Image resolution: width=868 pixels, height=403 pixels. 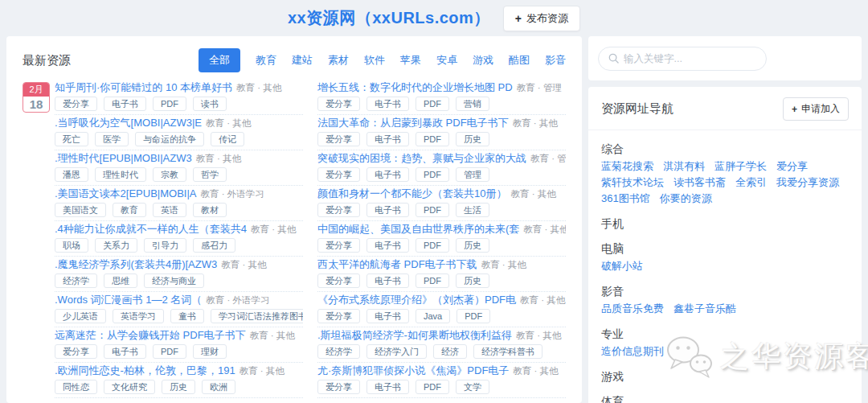 I want to click on resource-title-link: .理性时代[EPUB|MOBI|AZW3, so click(x=124, y=158).